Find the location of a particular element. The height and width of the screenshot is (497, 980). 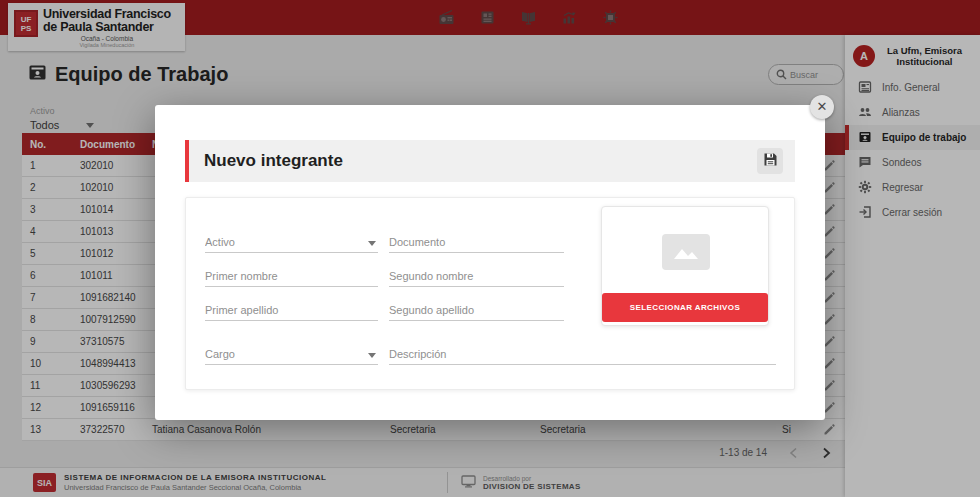

segundo-nombre-field is located at coordinates (476, 276).